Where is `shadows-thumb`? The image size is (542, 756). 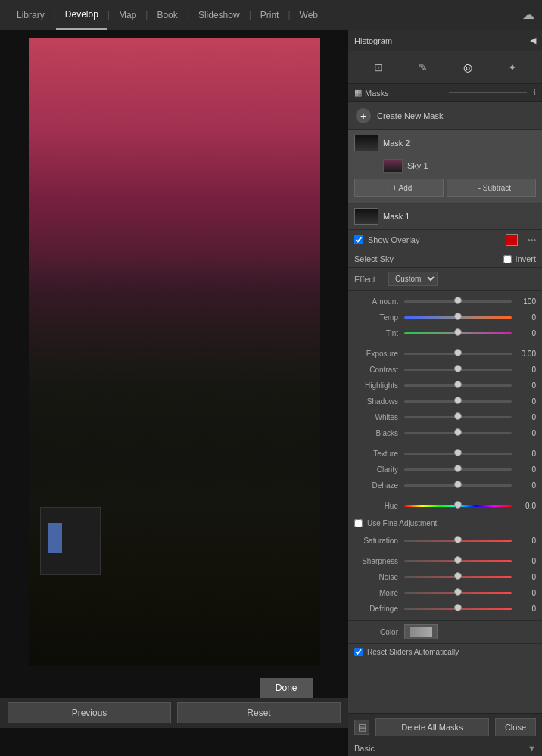 shadows-thumb is located at coordinates (458, 400).